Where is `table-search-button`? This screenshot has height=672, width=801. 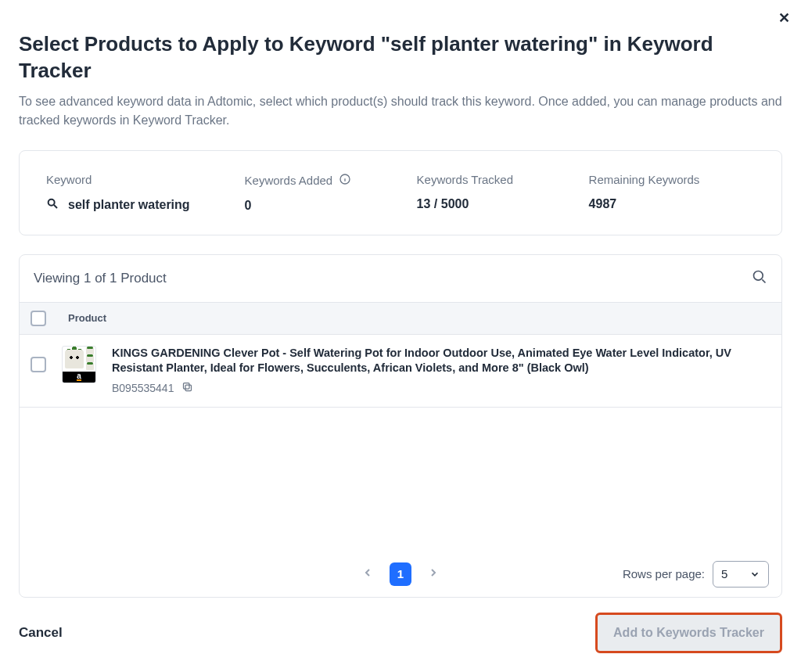
table-search-button is located at coordinates (760, 279).